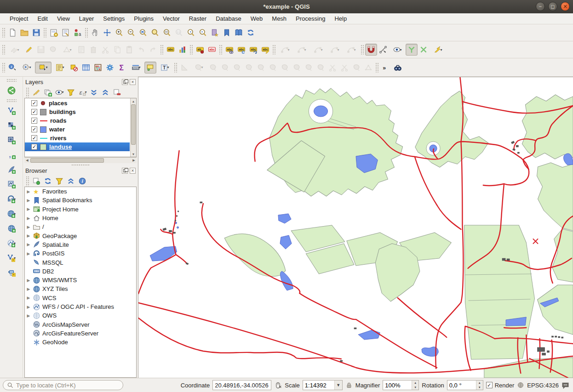 This screenshot has width=573, height=392. Describe the element at coordinates (171, 50) in the screenshot. I see `layer-labeling-options-button: abc` at that location.